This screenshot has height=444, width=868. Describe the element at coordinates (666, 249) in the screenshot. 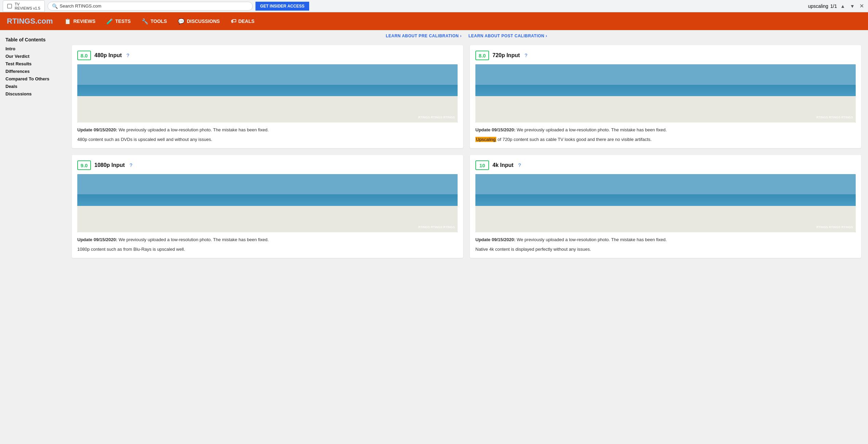

I see `score-description-4k: Native 4k content is displayed perfectly…` at that location.